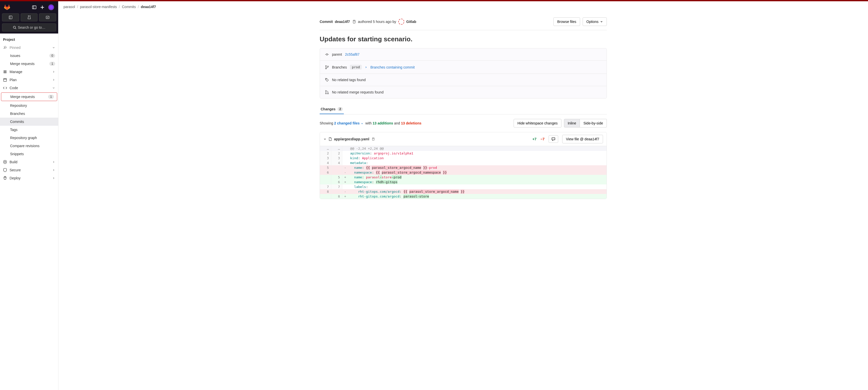 The image size is (868, 390). Describe the element at coordinates (411, 22) in the screenshot. I see `author-name: Gitlab` at that location.